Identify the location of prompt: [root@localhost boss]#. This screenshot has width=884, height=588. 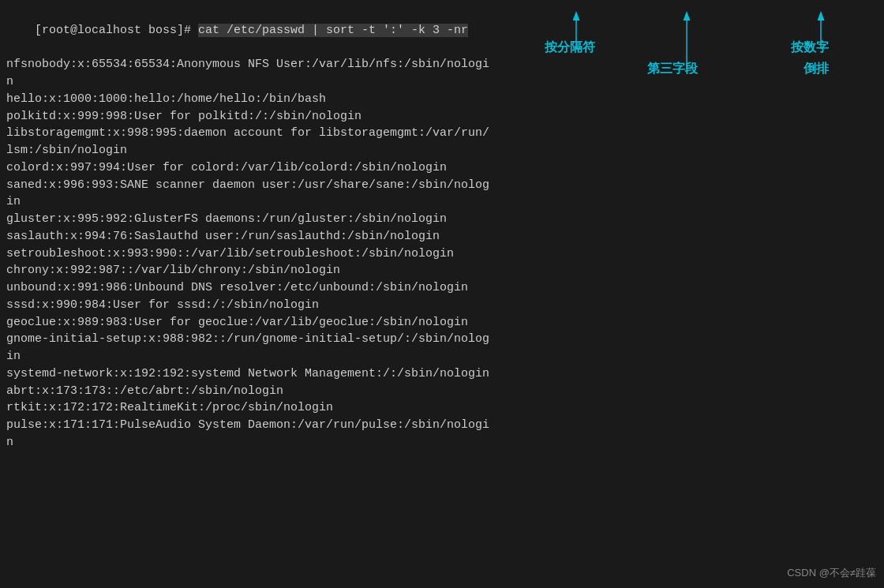
(117, 30).